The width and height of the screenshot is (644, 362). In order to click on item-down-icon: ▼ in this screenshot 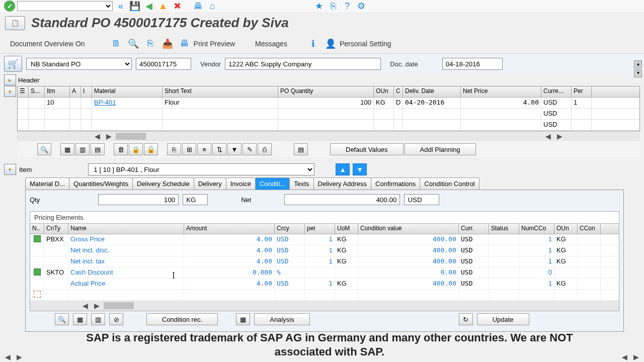, I will do `click(360, 169)`.